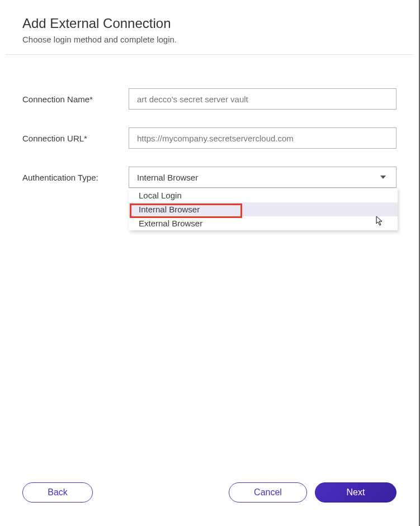 The width and height of the screenshot is (420, 526). I want to click on chevron-down-icon, so click(383, 177).